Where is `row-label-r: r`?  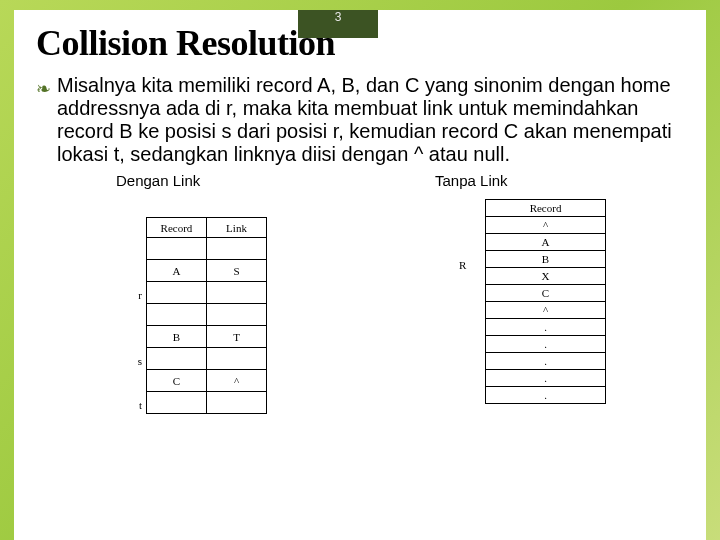
row-label-r: r is located at coordinates (122, 295).